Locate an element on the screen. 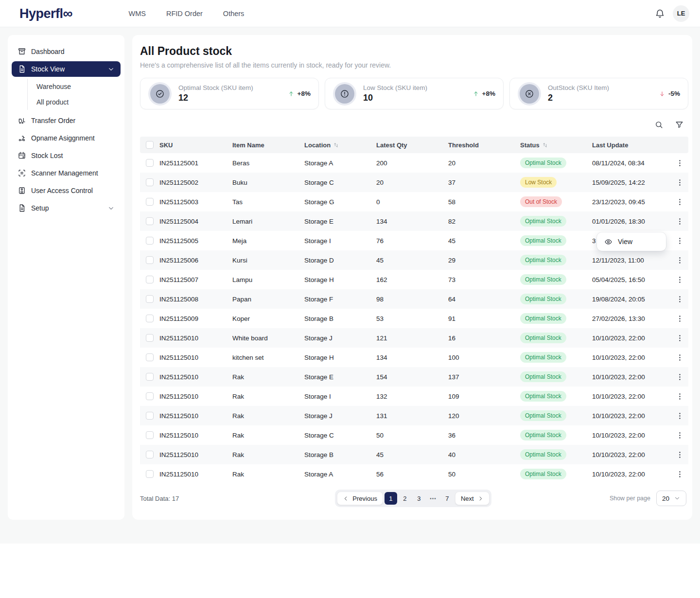 Image resolution: width=700 pixels, height=598 pixels. stat-trend: +8% is located at coordinates (299, 93).